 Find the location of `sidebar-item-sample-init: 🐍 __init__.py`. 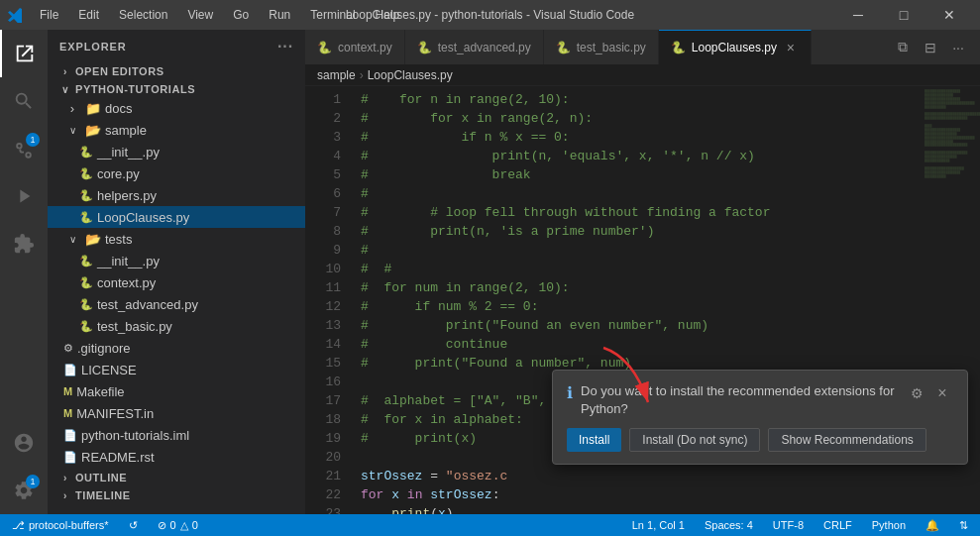

sidebar-item-sample-init: 🐍 __init__.py is located at coordinates (176, 152).